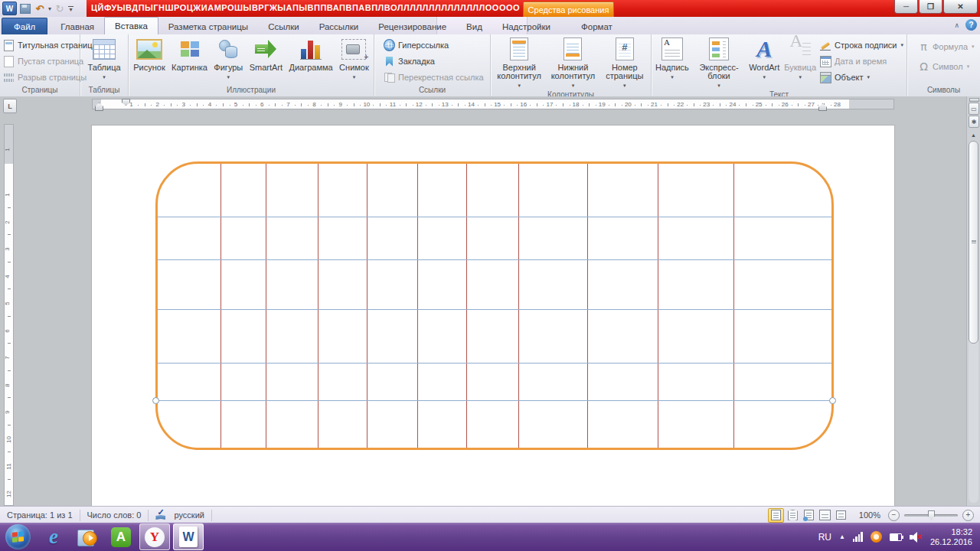 The height and width of the screenshot is (551, 980). Describe the element at coordinates (946, 47) in the screenshot. I see `equation-button: π Формула▾` at that location.